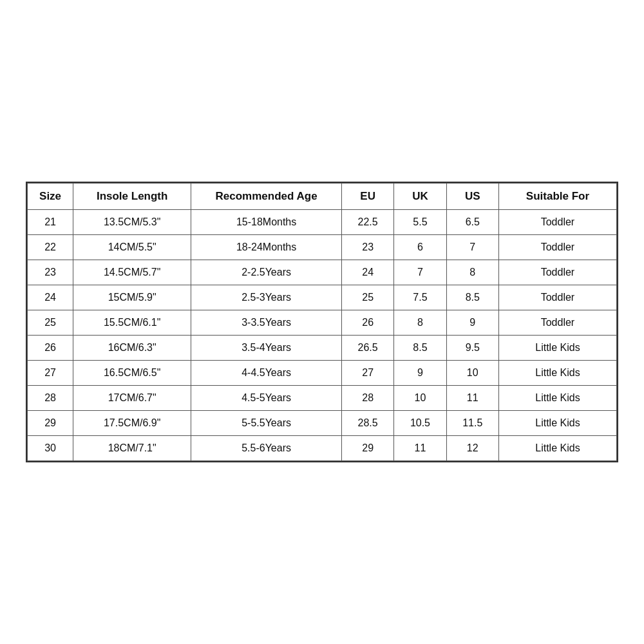 Image resolution: width=644 pixels, height=644 pixels. What do you see at coordinates (133, 448) in the screenshot?
I see `table-cell: 18CM/7.1"` at bounding box center [133, 448].